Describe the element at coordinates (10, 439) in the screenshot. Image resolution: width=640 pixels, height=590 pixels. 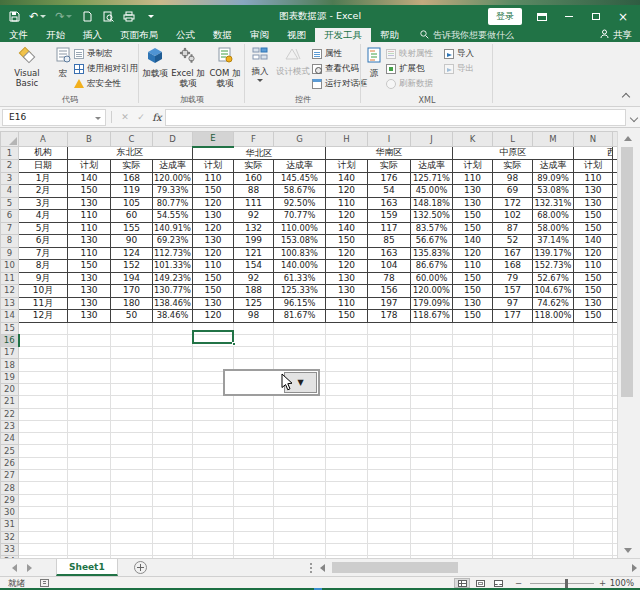
I see `row-header-24: 24` at that location.